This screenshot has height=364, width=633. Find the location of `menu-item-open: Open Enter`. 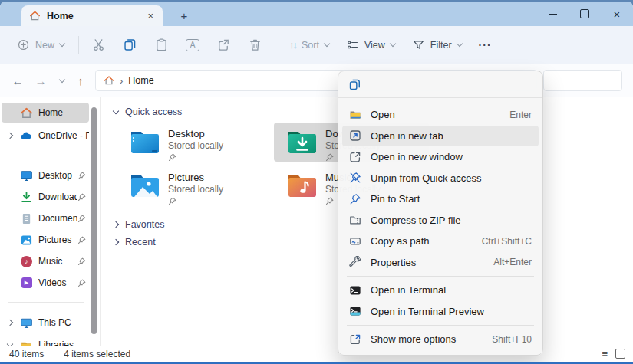

menu-item-open: Open Enter is located at coordinates (440, 115).